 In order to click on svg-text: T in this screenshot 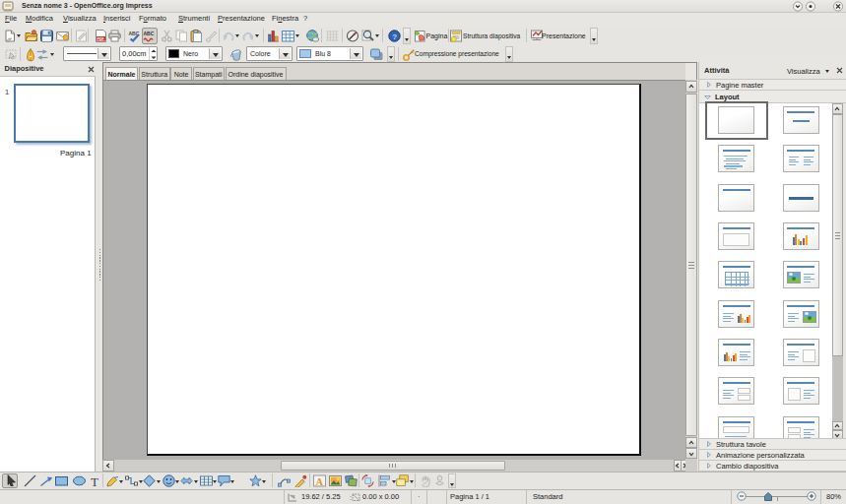, I will do `click(95, 482)`.